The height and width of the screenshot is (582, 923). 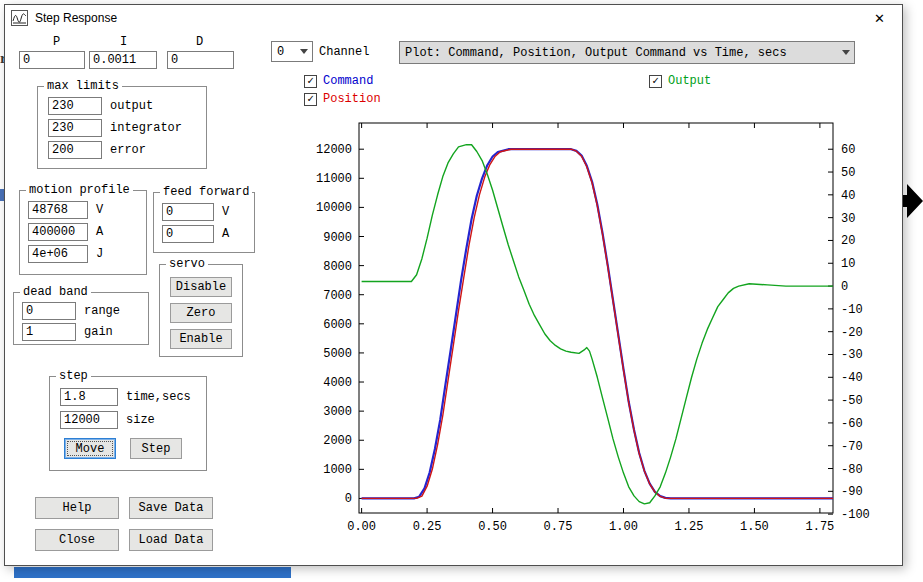 I want to click on max-integrator-row: integrator, so click(x=126, y=128).